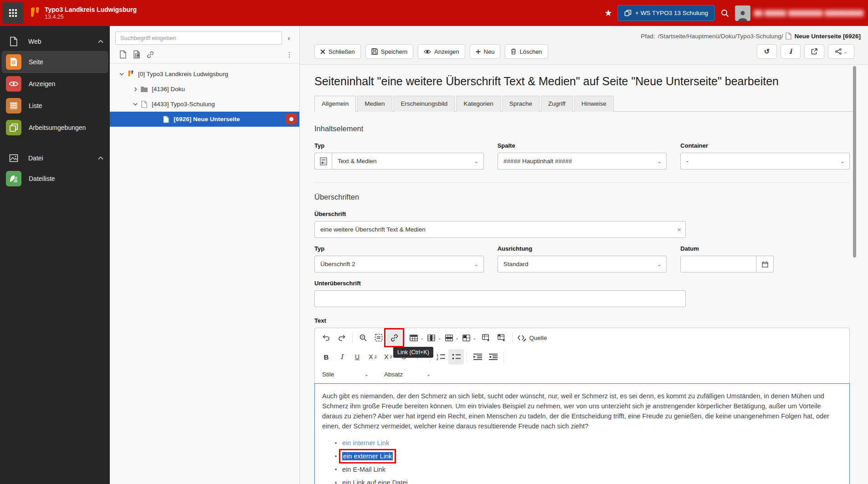  Describe the element at coordinates (83, 13) in the screenshot. I see `brand: Typo3 Landkreis Ludwigsburg 13.4.25` at that location.